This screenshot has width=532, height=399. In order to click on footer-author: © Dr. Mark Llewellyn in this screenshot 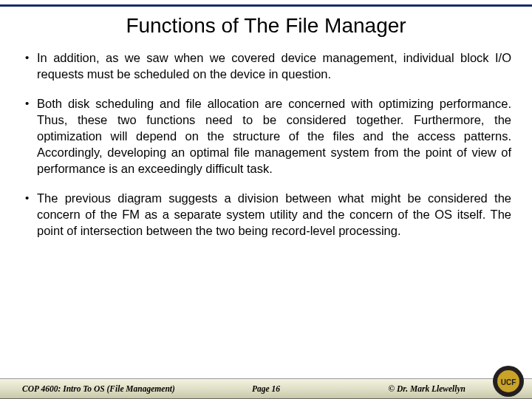, I will do `click(427, 389)`.